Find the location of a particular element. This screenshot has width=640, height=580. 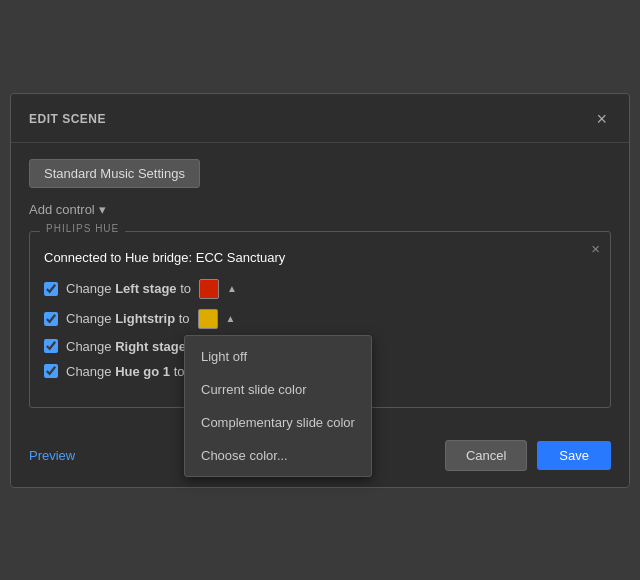

checkbox-left-stage is located at coordinates (51, 289).